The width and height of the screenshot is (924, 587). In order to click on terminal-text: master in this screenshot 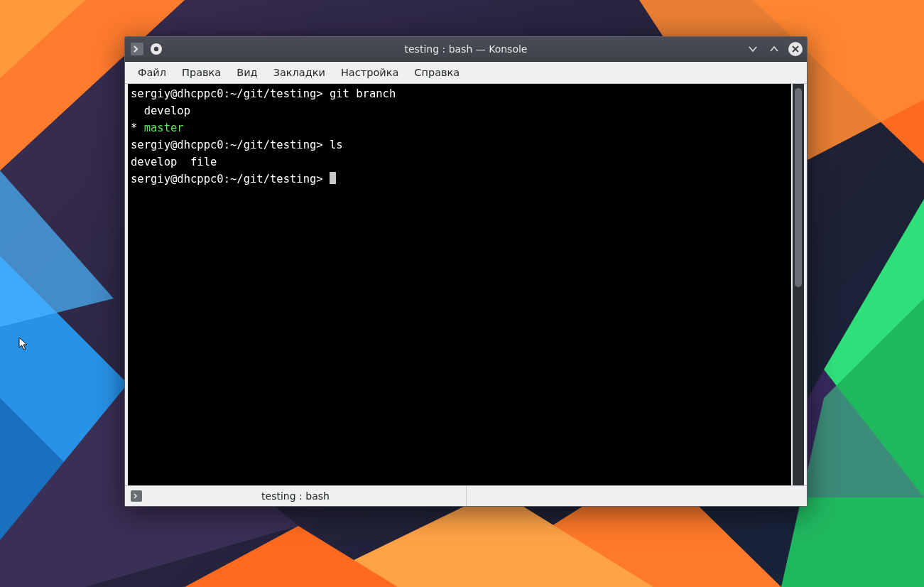, I will do `click(164, 128)`.